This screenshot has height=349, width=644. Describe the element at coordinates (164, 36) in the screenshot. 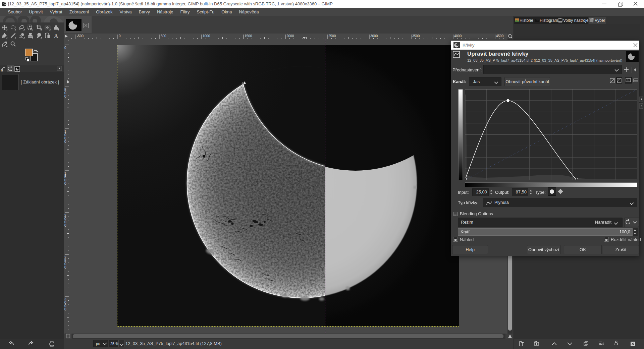

I see `svg-text: 500` at that location.